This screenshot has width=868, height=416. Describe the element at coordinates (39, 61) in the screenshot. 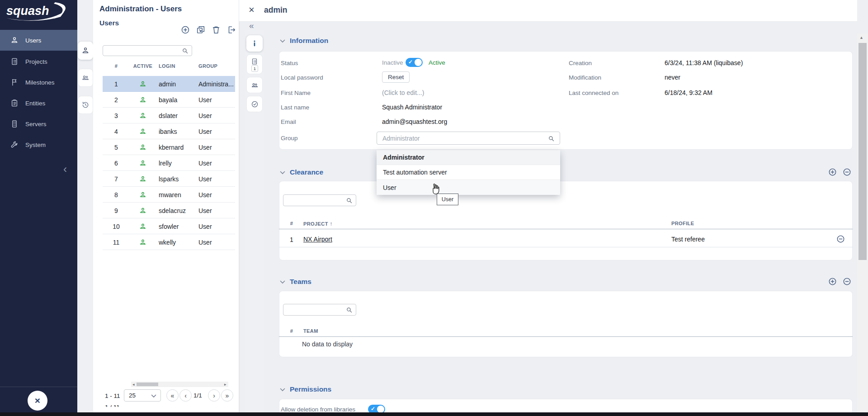

I see `sidebar-item-projects: Projects` at that location.